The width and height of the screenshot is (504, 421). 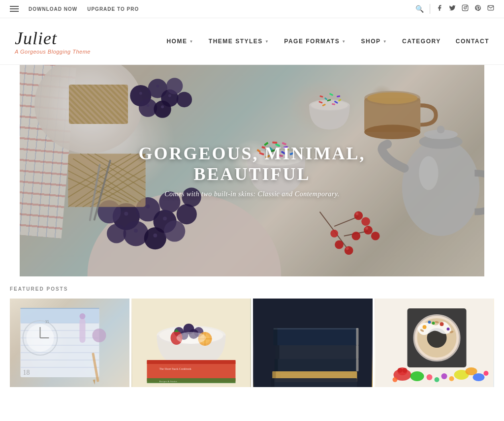 I want to click on download-link: DOWNLOAD NOW, so click(x=53, y=9).